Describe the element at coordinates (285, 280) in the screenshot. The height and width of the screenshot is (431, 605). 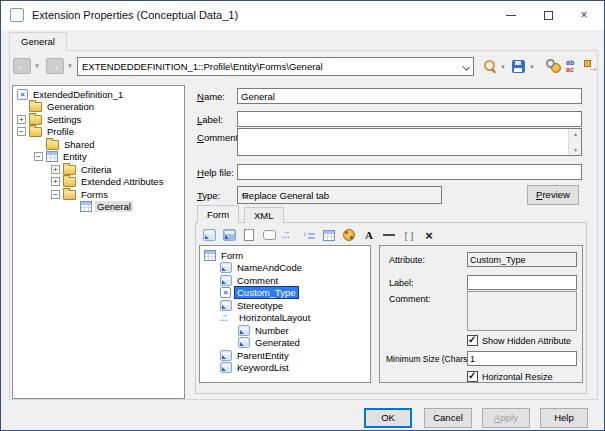
I see `form-tree-item-comment: Comment` at that location.